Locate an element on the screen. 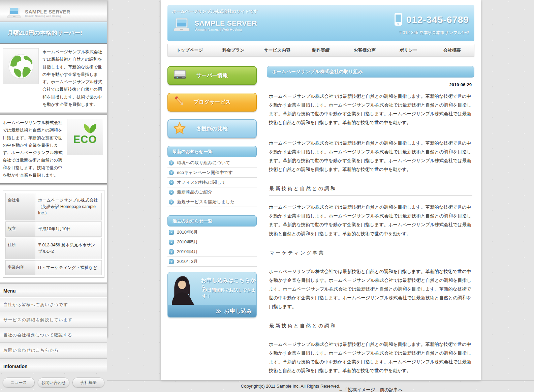 The image size is (534, 392). nav-top-page: トップページ is located at coordinates (190, 50).